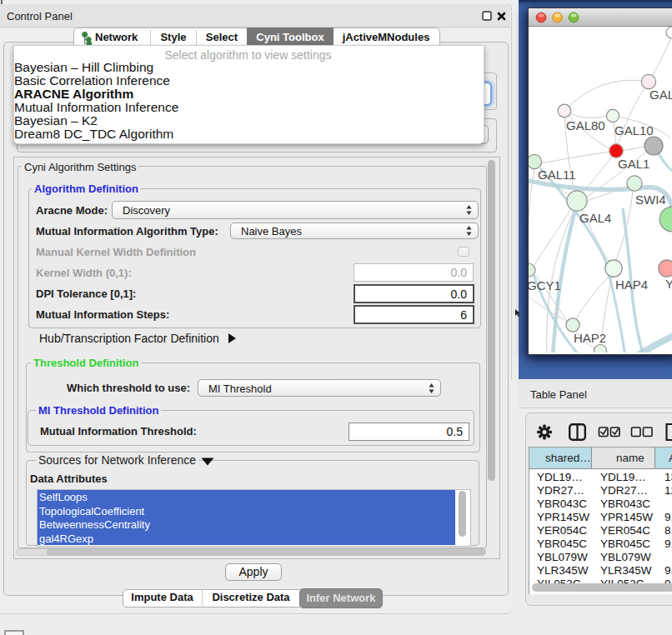 This screenshot has height=635, width=672. I want to click on svg-text: Y, so click(669, 283).